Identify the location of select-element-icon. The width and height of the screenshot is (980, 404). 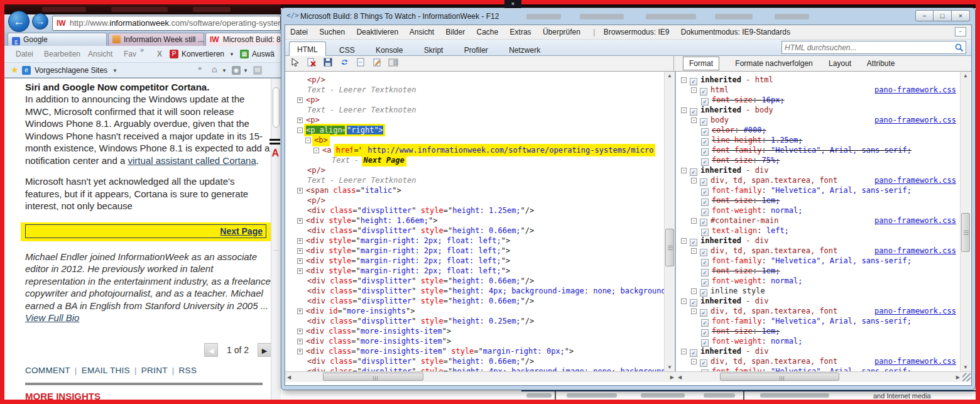
(295, 64).